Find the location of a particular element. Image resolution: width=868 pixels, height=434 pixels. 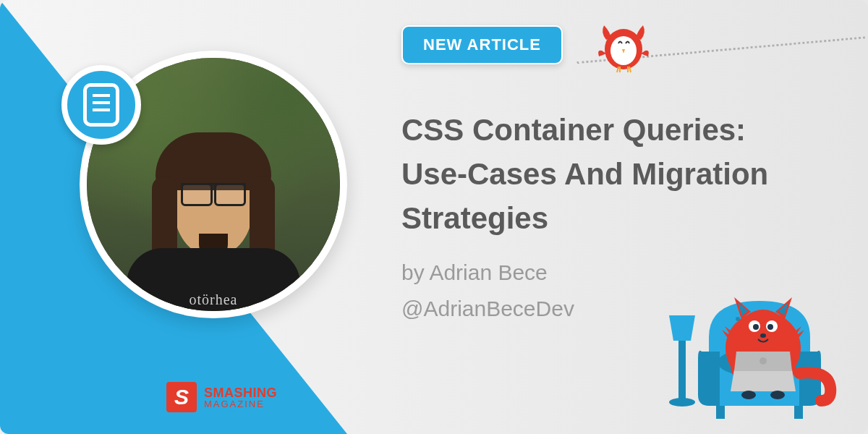

author-name: Adrian Bece is located at coordinates (488, 272).